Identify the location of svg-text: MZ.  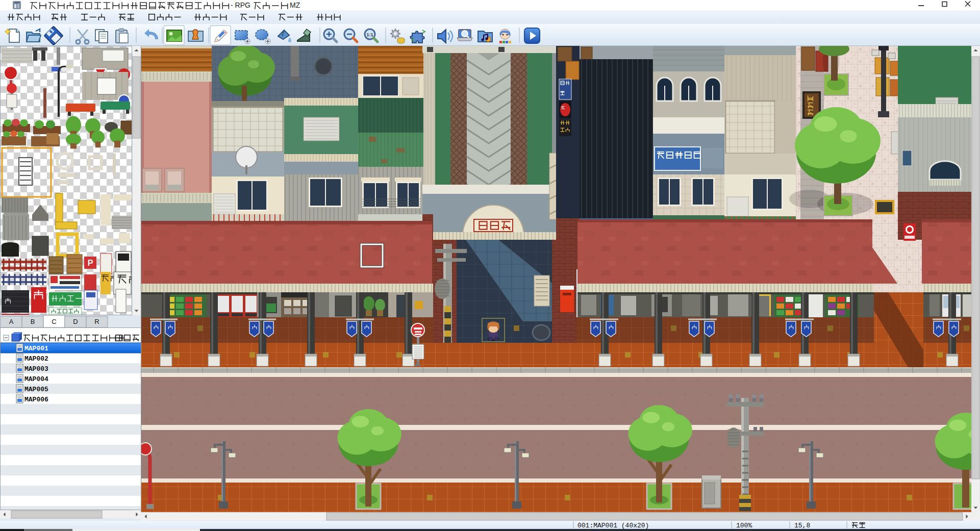
(295, 5).